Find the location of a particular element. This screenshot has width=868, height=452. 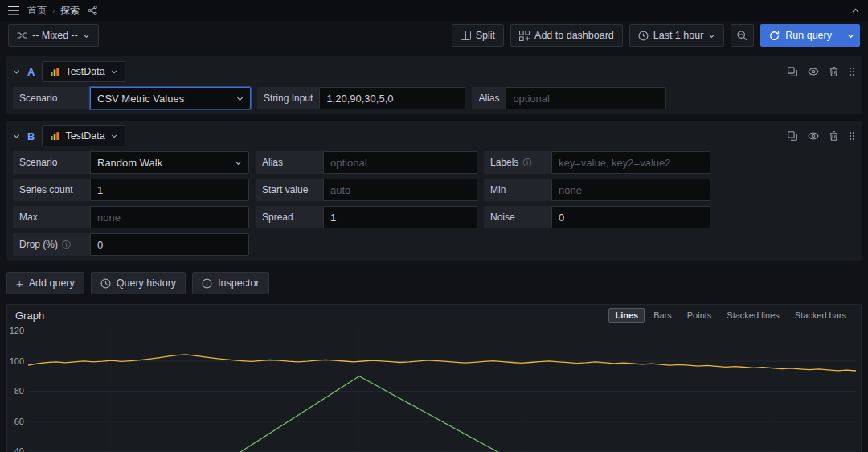

svg-text: 80 is located at coordinates (19, 391).